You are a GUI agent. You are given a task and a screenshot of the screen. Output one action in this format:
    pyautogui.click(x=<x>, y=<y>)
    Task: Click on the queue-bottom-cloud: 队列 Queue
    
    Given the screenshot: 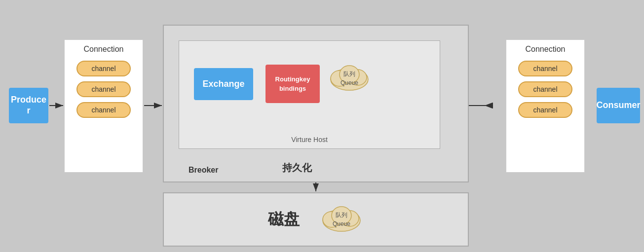 What is the action you would take?
    pyautogui.click(x=341, y=219)
    